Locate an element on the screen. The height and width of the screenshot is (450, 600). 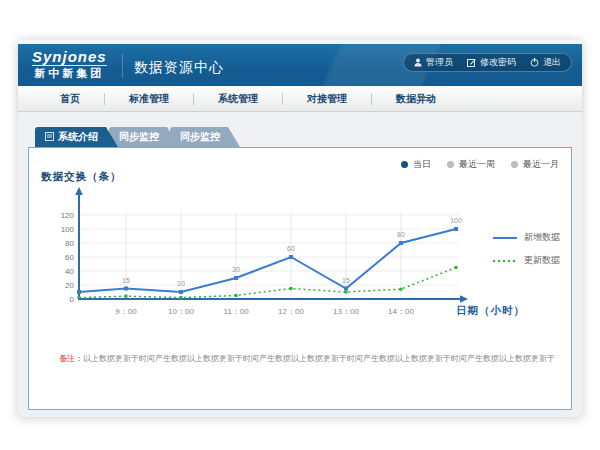
x-tick-label: 12：00 is located at coordinates (291, 312).